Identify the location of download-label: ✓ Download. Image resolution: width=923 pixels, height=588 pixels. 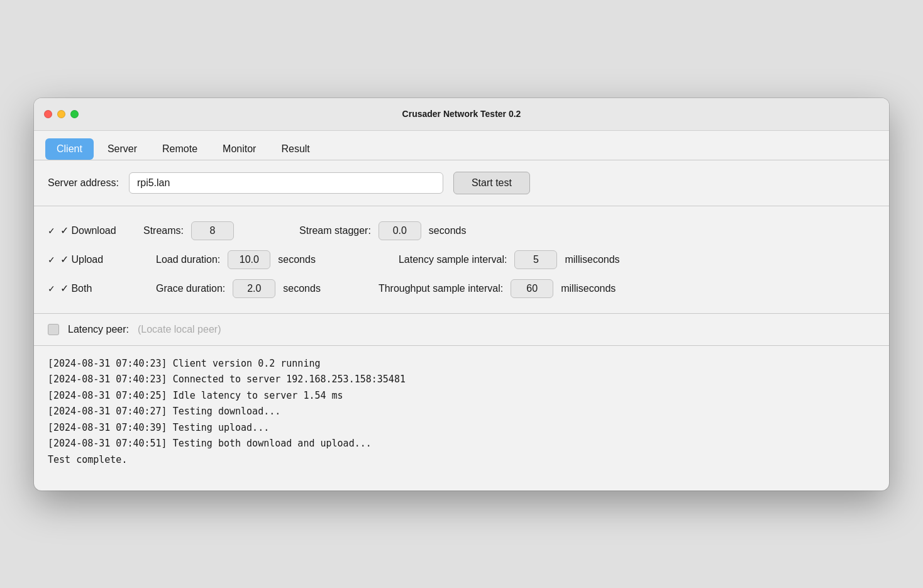
(88, 230).